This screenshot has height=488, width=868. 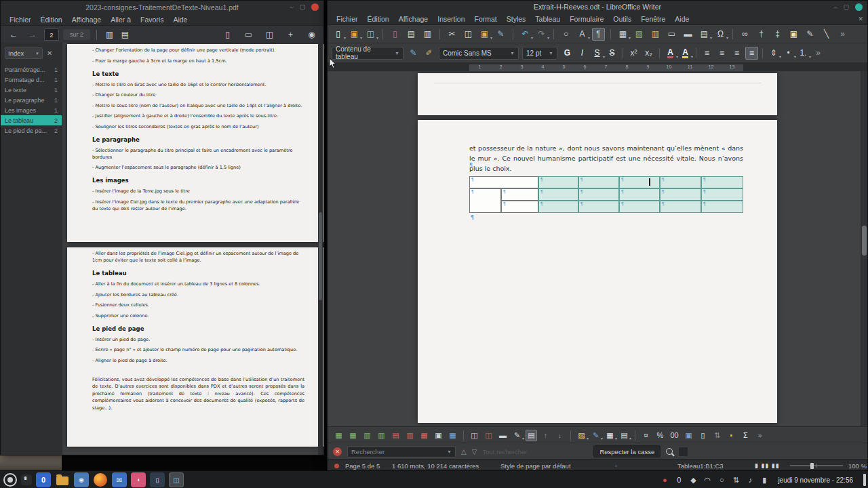 I want to click on highlight-color-button: A, so click(x=685, y=53).